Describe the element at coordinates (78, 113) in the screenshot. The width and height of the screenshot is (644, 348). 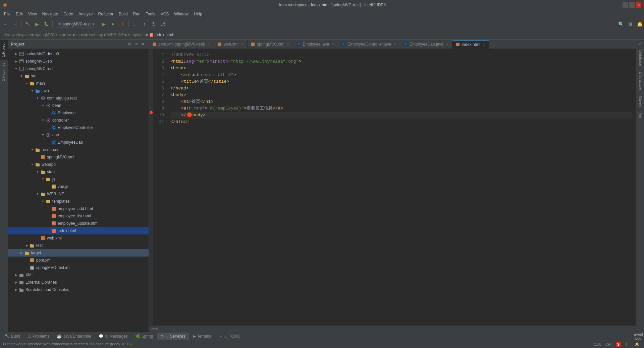
I see `tree-item-employee: C Employee` at that location.